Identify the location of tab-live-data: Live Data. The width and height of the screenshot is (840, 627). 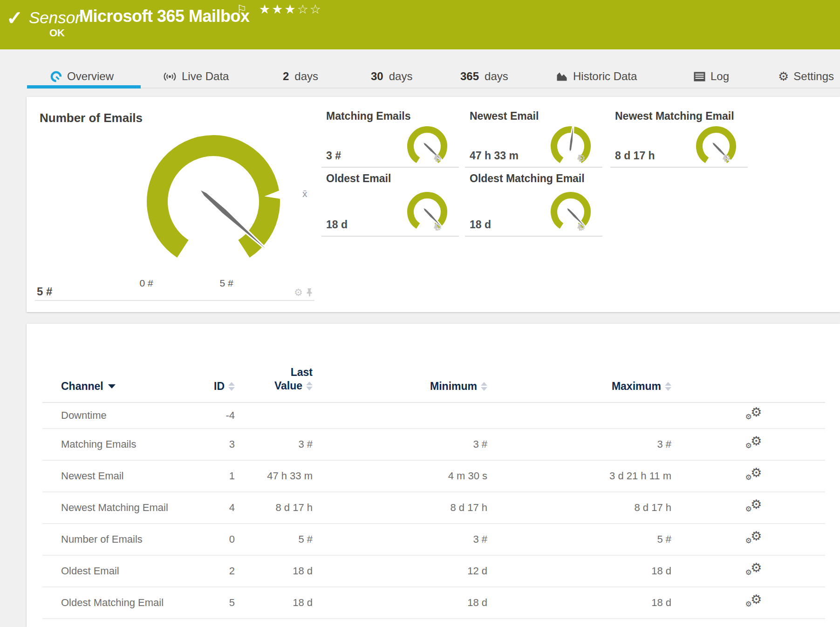
(196, 76).